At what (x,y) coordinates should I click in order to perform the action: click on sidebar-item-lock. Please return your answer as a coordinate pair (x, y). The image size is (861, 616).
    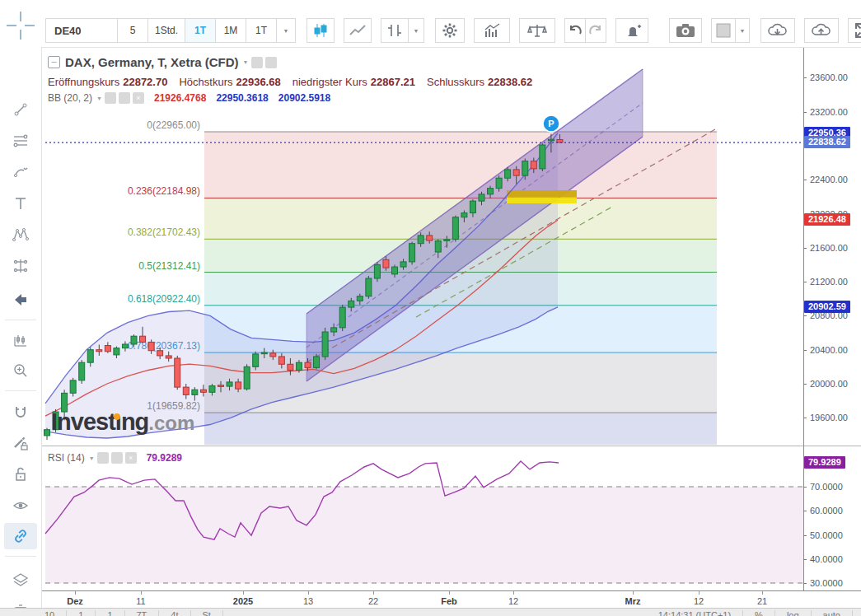
    Looking at the image, I should click on (21, 474).